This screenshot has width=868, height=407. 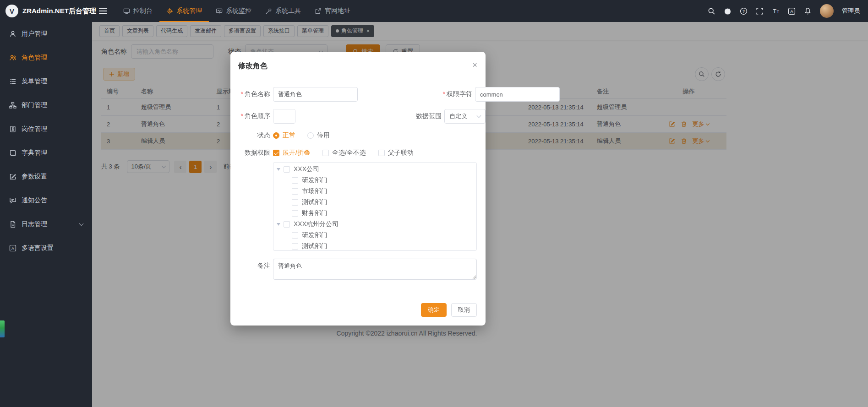 What do you see at coordinates (38, 248) in the screenshot?
I see `sidebar-item-label: 多语言设置` at bounding box center [38, 248].